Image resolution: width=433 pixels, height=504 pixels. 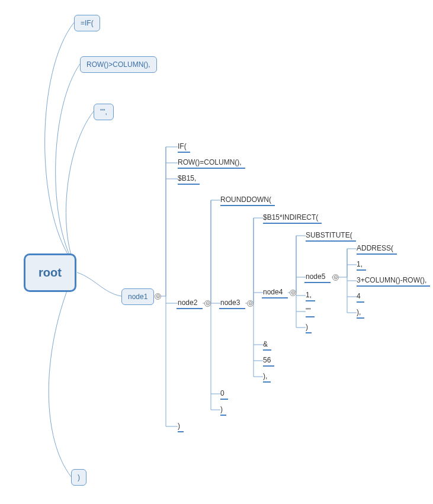 I want to click on leaf-if: IF(, so click(x=182, y=147).